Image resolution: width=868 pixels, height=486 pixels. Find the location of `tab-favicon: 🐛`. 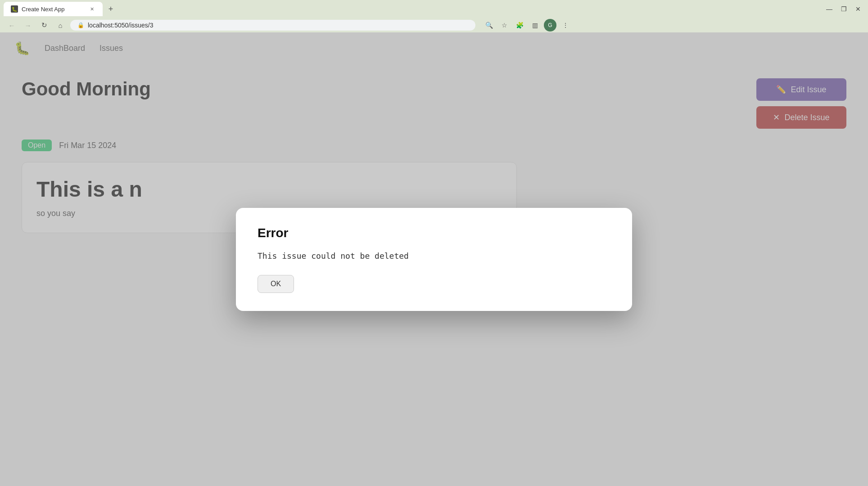

tab-favicon: 🐛 is located at coordinates (14, 9).